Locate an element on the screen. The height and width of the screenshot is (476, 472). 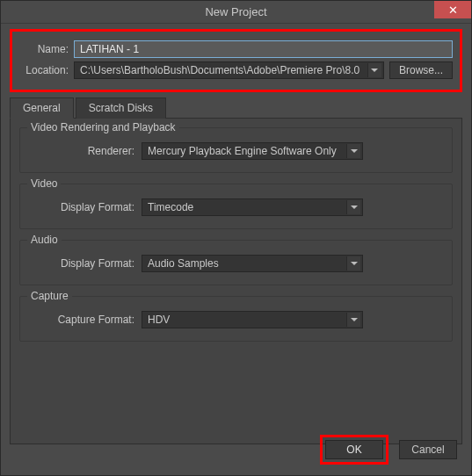
location-dropdown: C:\Users\BartholoBush\Documents\Adobe\Pr… is located at coordinates (229, 70).